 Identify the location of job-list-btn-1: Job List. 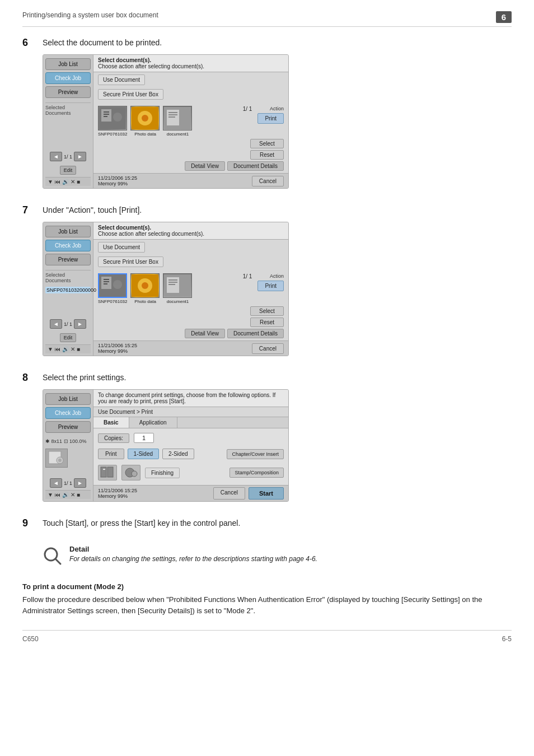
(68, 64).